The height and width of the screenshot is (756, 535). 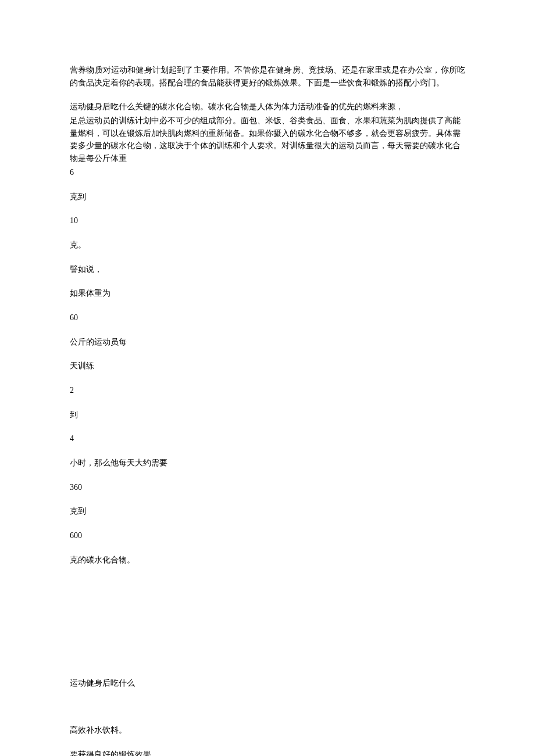 What do you see at coordinates (268, 536) in the screenshot?
I see `text-line: 600` at bounding box center [268, 536].